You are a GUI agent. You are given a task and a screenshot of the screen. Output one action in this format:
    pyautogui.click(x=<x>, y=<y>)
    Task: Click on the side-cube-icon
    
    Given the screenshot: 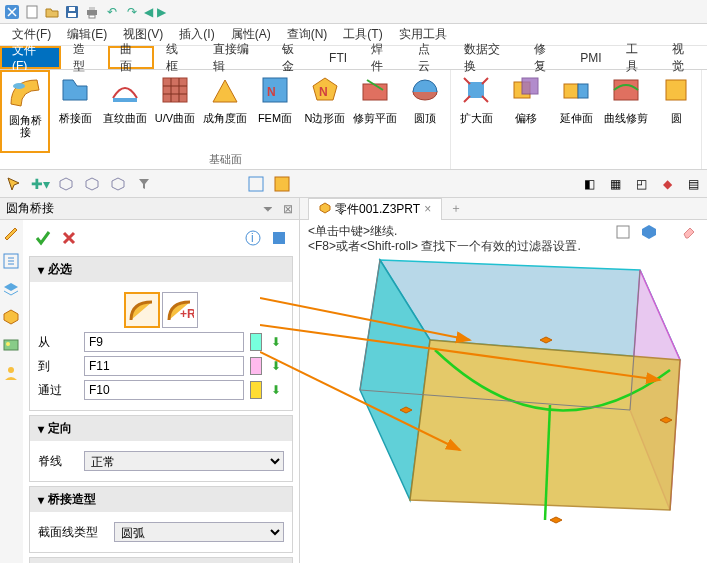 What is the action you would take?
    pyautogui.click(x=12, y=318)
    